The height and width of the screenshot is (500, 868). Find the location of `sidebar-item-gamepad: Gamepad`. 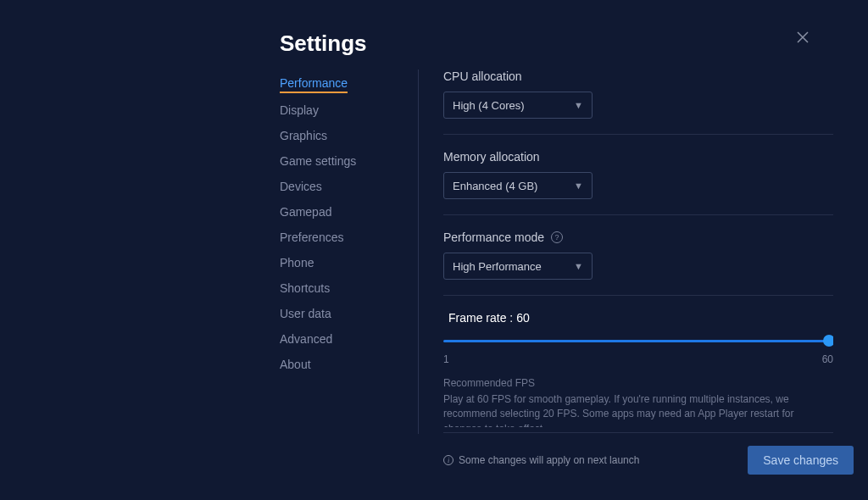

sidebar-item-gamepad: Gamepad is located at coordinates (348, 212).